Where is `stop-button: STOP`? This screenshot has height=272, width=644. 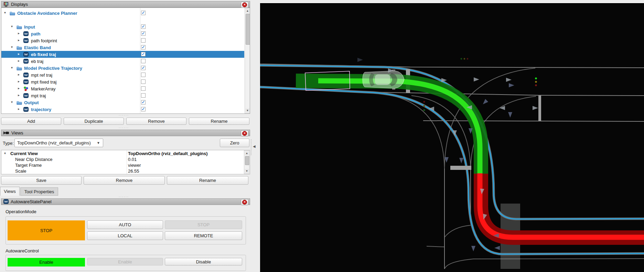
stop-button: STOP is located at coordinates (204, 225).